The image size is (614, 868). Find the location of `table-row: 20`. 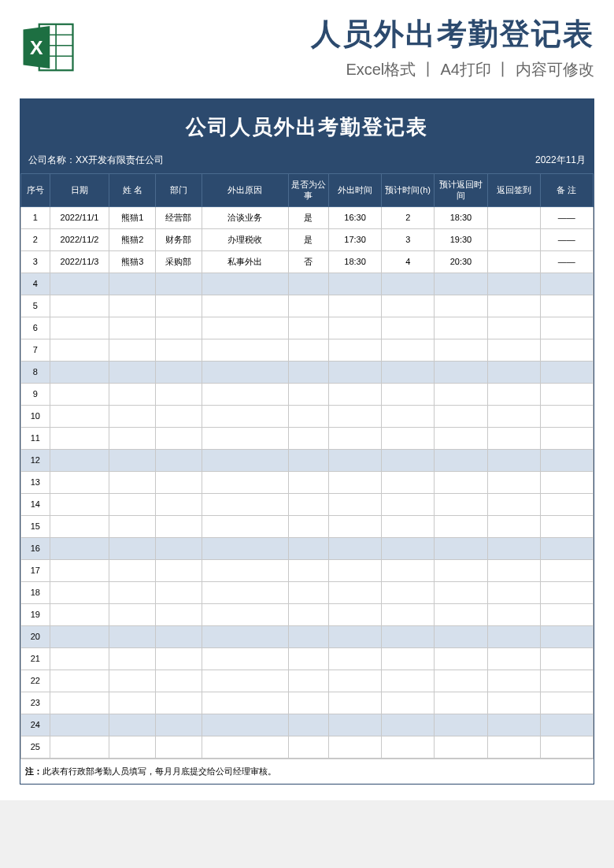

table-row: 20 is located at coordinates (307, 636).